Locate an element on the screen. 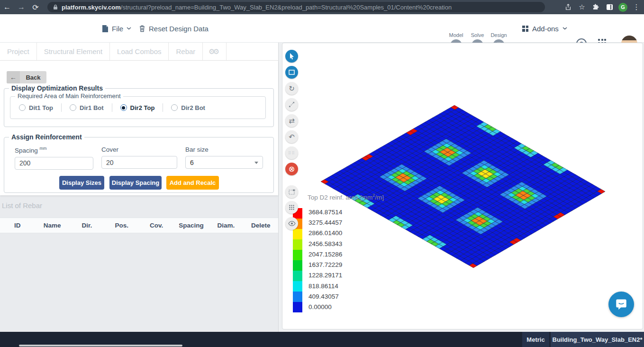 The height and width of the screenshot is (347, 644). spacing-label: Spacing mm is located at coordinates (54, 150).